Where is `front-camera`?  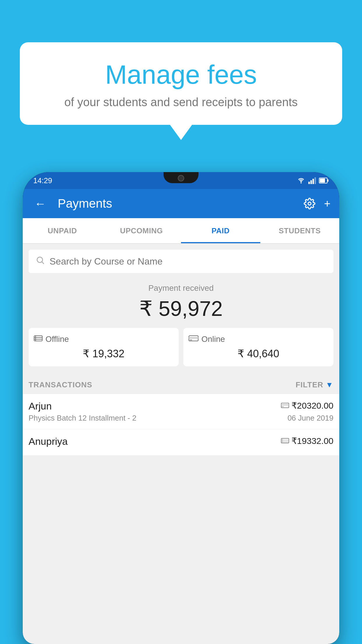 front-camera is located at coordinates (181, 178).